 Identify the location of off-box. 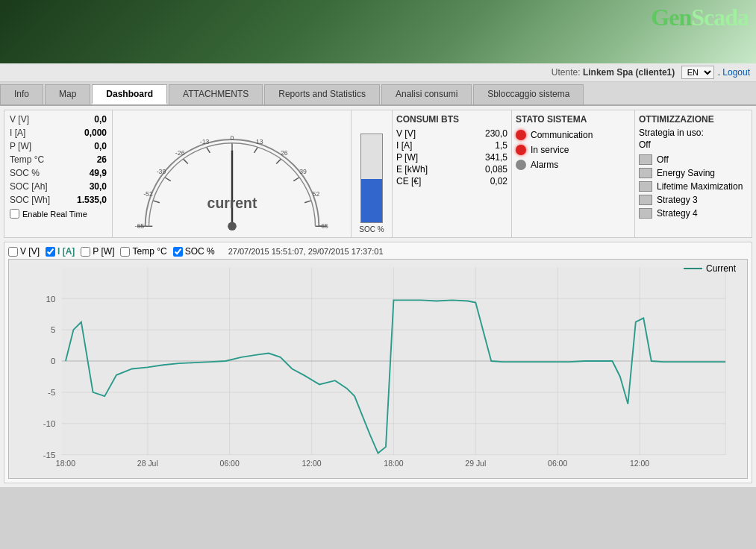
(646, 160).